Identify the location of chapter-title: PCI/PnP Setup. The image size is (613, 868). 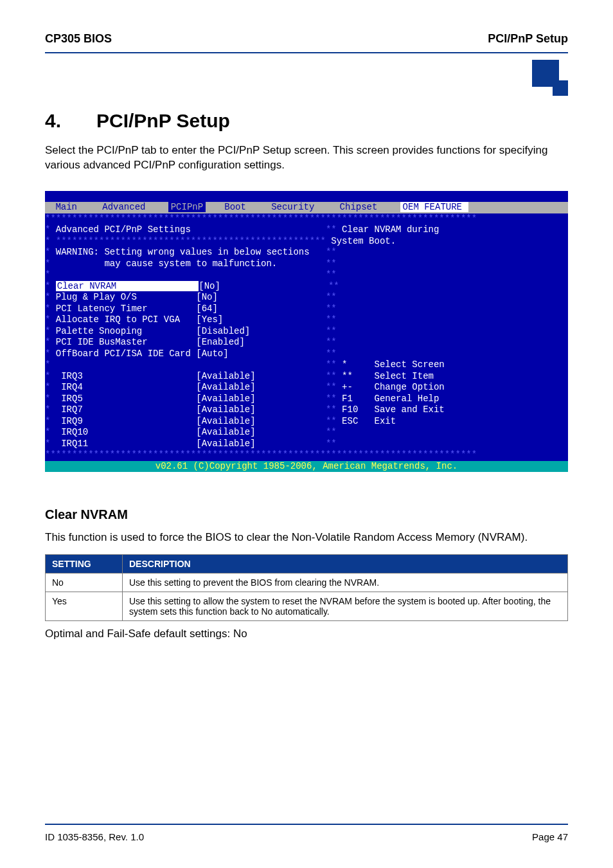
(163, 121).